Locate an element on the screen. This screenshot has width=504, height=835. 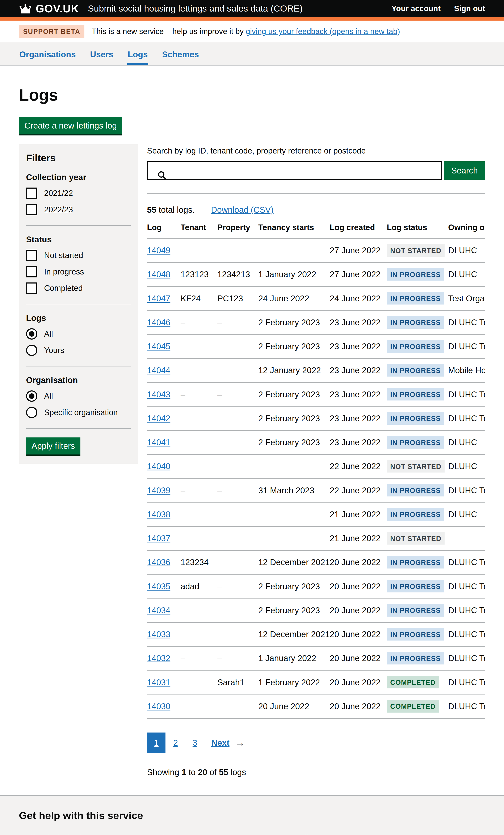
nav-item-schemes: Schemes is located at coordinates (181, 54).